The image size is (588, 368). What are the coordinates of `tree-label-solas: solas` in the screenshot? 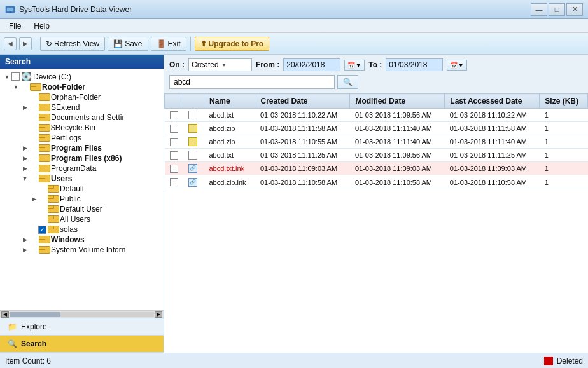 It's located at (69, 229).